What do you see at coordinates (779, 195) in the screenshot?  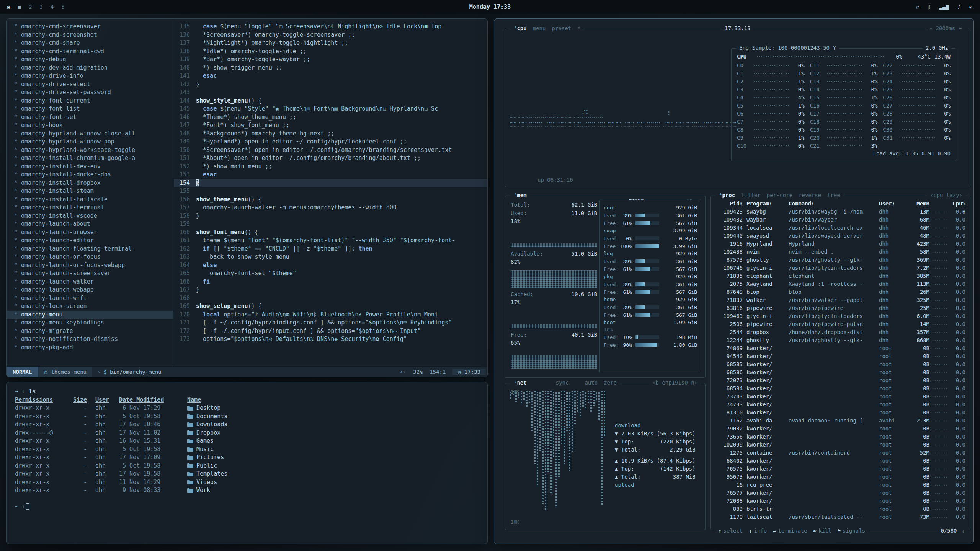 I see `per-core-toggle: per-core` at bounding box center [779, 195].